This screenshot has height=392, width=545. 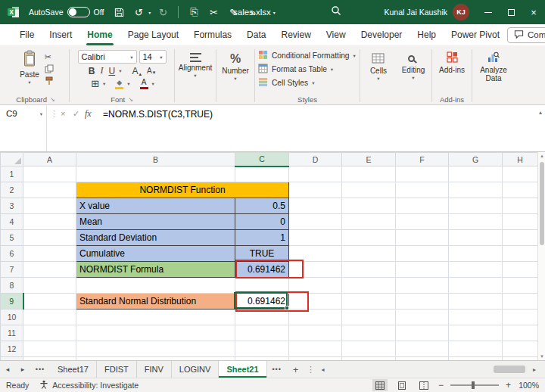 What do you see at coordinates (102, 71) in the screenshot?
I see `italic-button: I` at bounding box center [102, 71].